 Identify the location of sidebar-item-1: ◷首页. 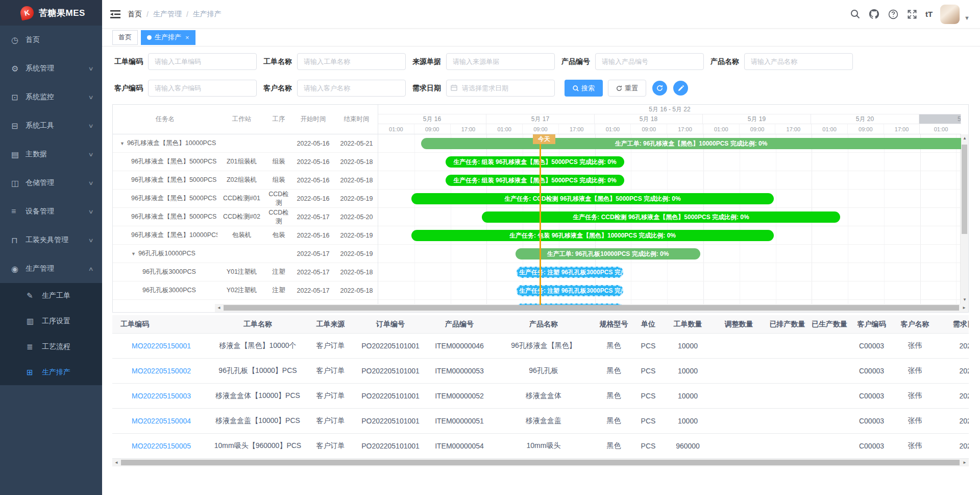
(51, 40).